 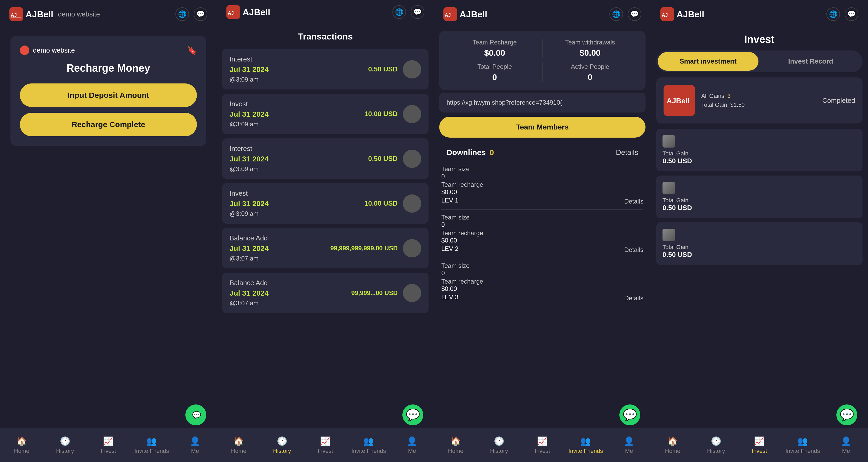 I want to click on downlines-title-area: Downlines 0, so click(x=470, y=152).